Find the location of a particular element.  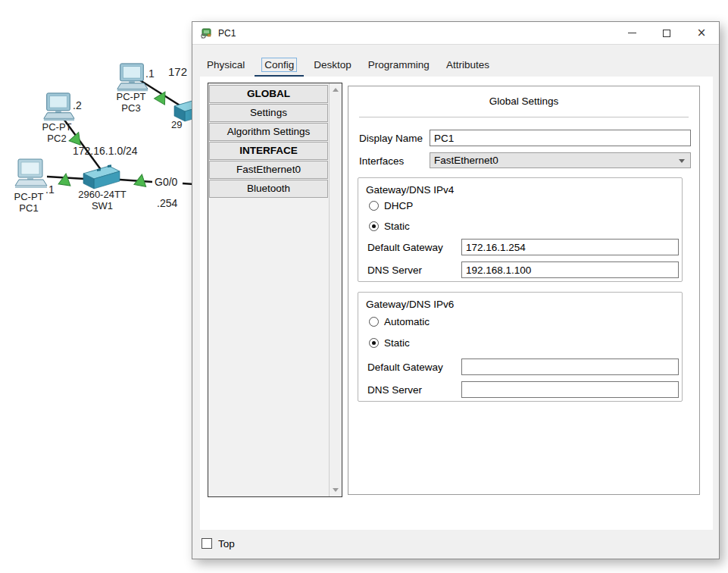

ipv6-default-gateway-label: Default Gateway is located at coordinates (405, 367).